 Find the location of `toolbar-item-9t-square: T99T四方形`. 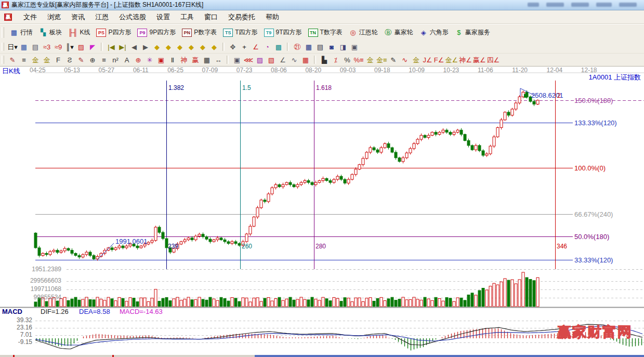

toolbar-item-9t-square: T99T四方形 is located at coordinates (283, 32).